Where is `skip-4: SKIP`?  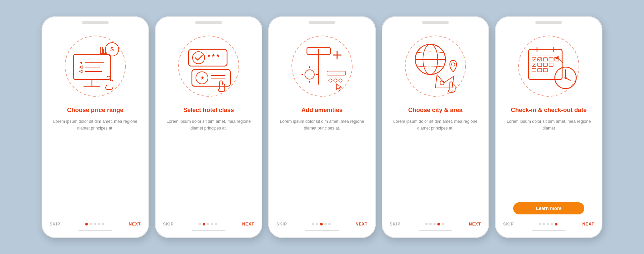
skip-4: SKIP is located at coordinates (395, 224).